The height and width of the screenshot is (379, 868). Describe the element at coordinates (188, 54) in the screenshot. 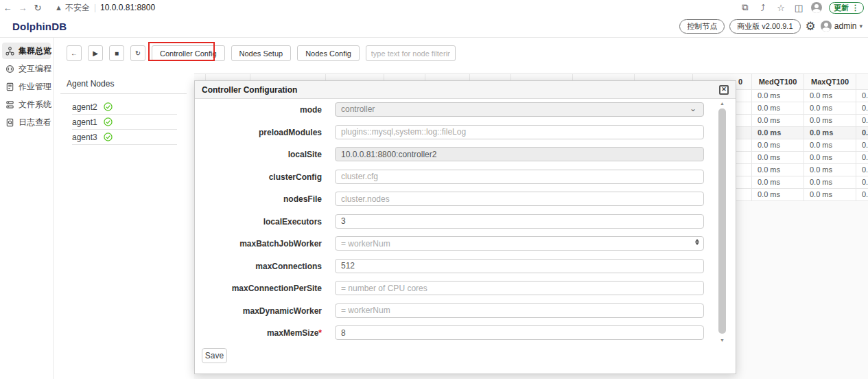

I see `controller-config-button: Controller Config` at that location.